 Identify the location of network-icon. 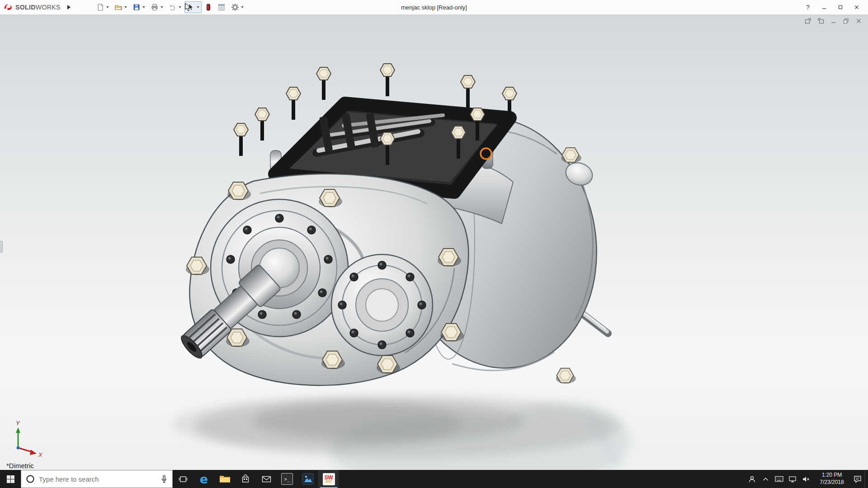
(793, 479).